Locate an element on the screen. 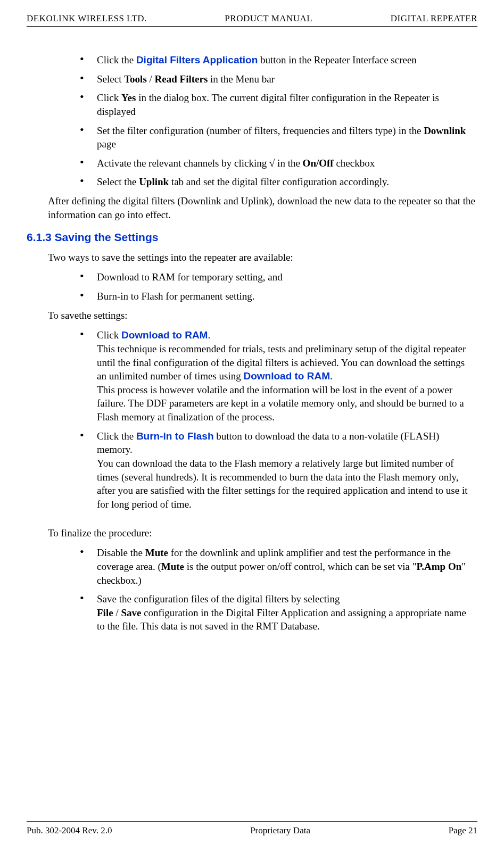 This screenshot has height=853, width=504. list-item: Burn-in to Flash for permanent setting. is located at coordinates (276, 296).